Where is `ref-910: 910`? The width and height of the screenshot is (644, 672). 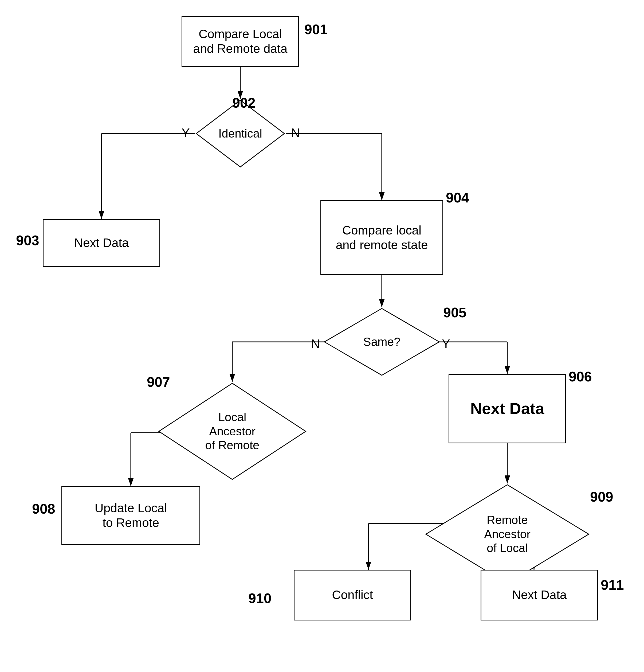
ref-910: 910 is located at coordinates (260, 598).